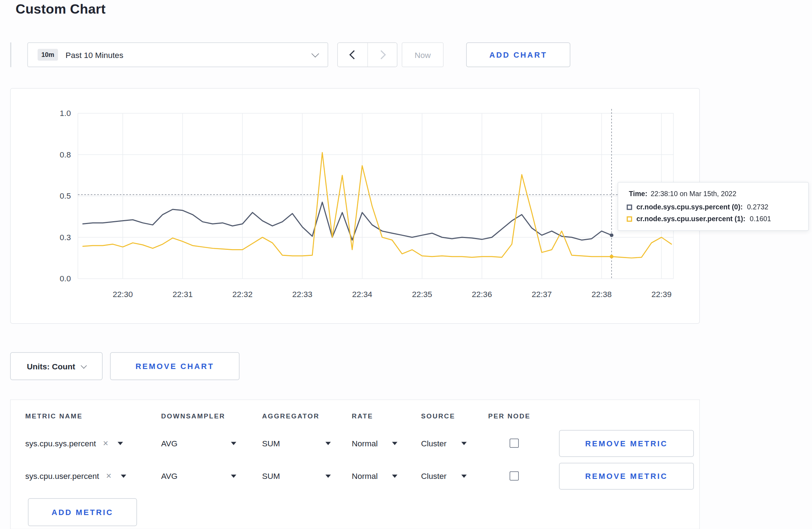 The width and height of the screenshot is (812, 529). Describe the element at coordinates (93, 476) in the screenshot. I see `metric-name-select: sys.cpu.user.percent ×` at that location.